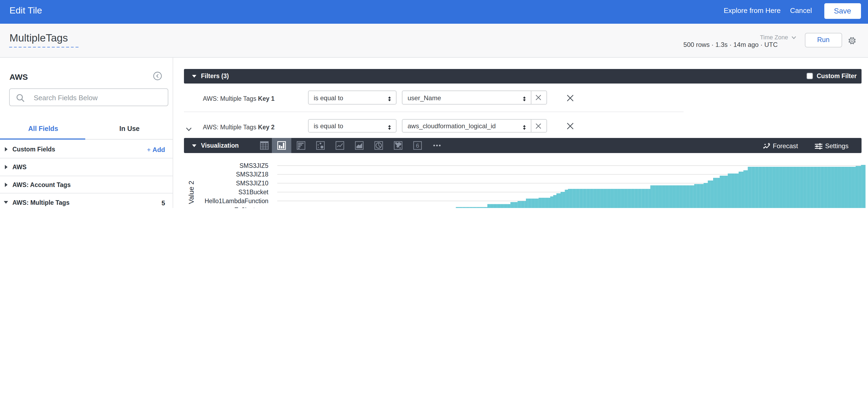 This screenshot has height=416, width=868. I want to click on svg-text: Value 2, so click(191, 193).